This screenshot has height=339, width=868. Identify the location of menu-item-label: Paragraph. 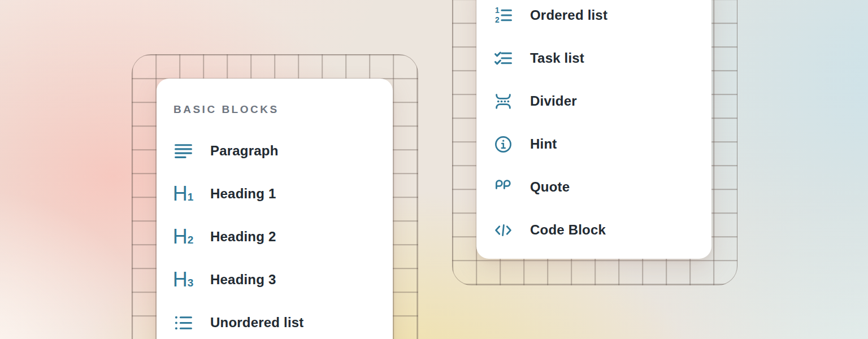
(244, 151).